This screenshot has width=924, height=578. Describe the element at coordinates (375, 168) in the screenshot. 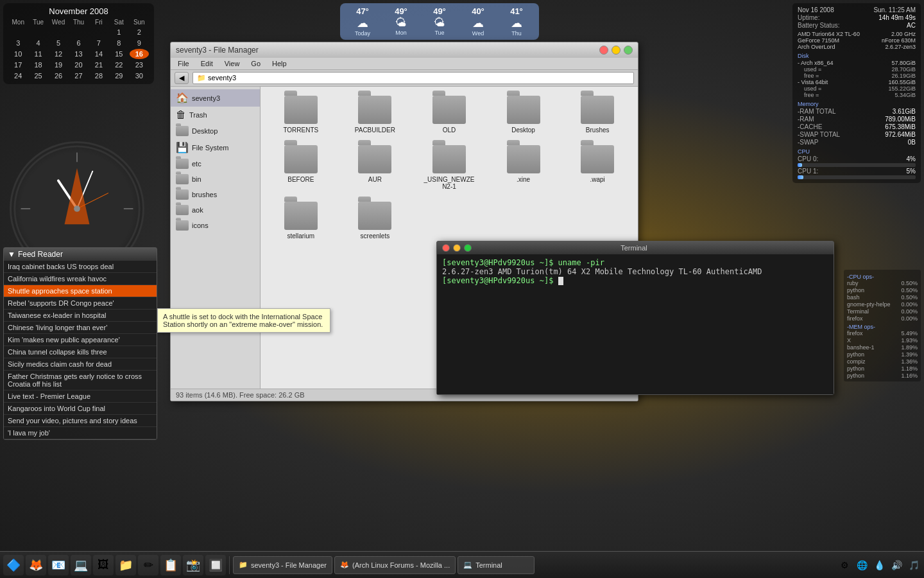

I see `fm-file-item: AUR` at that location.